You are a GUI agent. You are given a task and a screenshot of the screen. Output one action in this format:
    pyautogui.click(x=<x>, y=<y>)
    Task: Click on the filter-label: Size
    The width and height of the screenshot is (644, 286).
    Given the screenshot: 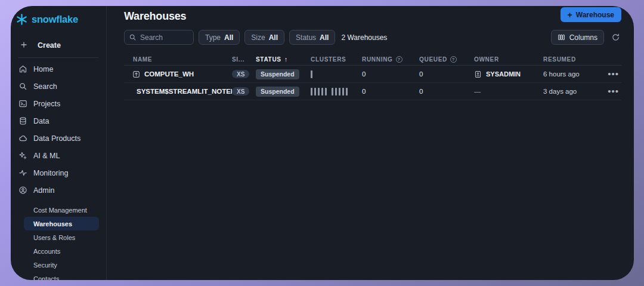 What is the action you would take?
    pyautogui.click(x=258, y=38)
    